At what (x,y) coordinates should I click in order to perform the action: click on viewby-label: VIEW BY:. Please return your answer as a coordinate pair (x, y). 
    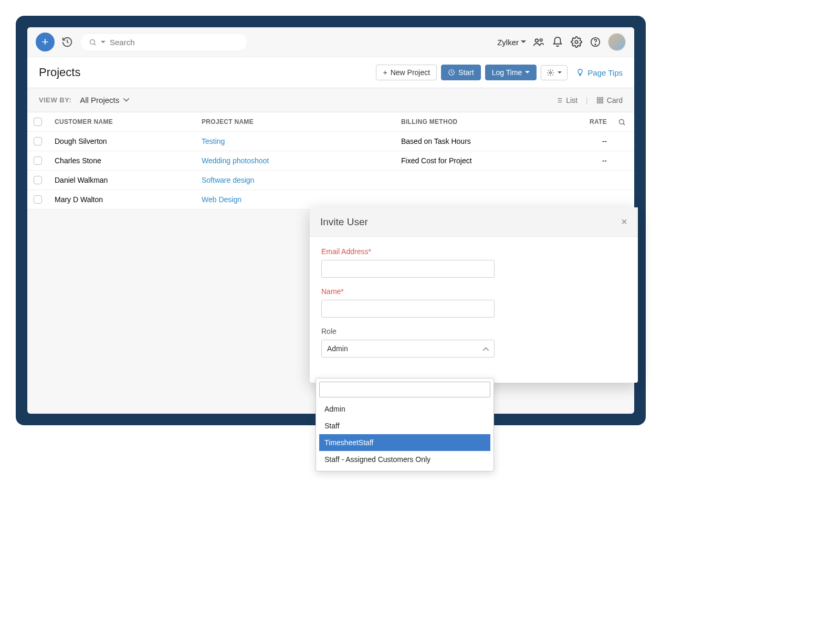
    Looking at the image, I should click on (55, 100).